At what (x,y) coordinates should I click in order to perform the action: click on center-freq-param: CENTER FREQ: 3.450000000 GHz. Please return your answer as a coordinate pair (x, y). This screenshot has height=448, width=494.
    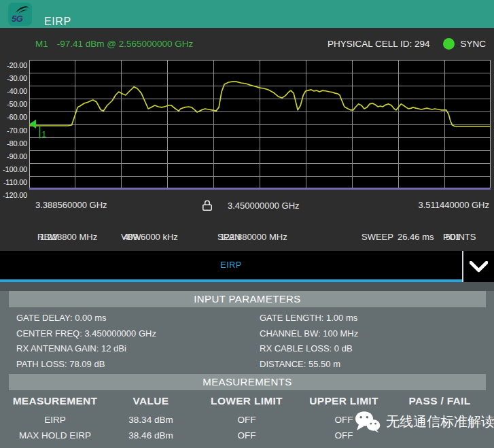
    Looking at the image, I should click on (86, 334).